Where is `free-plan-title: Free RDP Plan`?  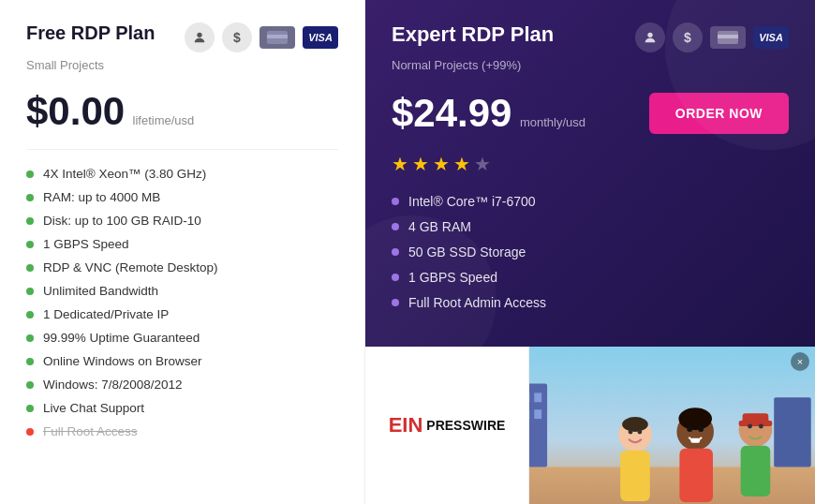 free-plan-title: Free RDP Plan is located at coordinates (90, 34).